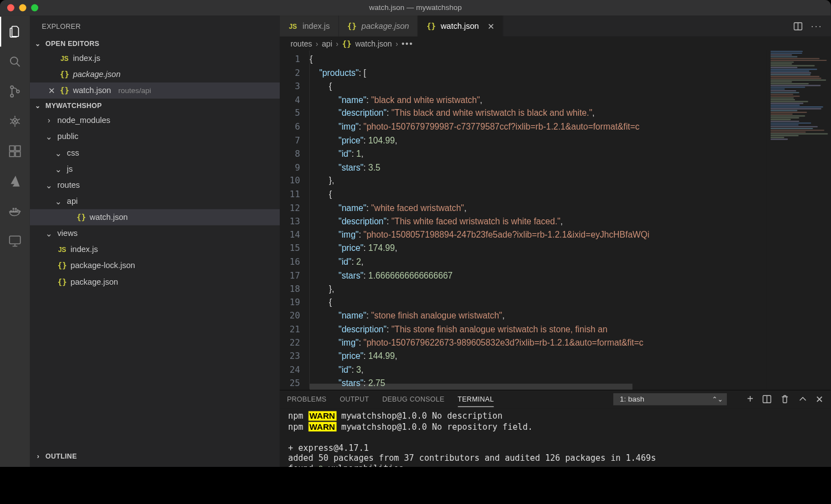 Image resolution: width=831 pixels, height=504 pixels. Describe the element at coordinates (15, 181) in the screenshot. I see `activity-azure-icon` at that location.